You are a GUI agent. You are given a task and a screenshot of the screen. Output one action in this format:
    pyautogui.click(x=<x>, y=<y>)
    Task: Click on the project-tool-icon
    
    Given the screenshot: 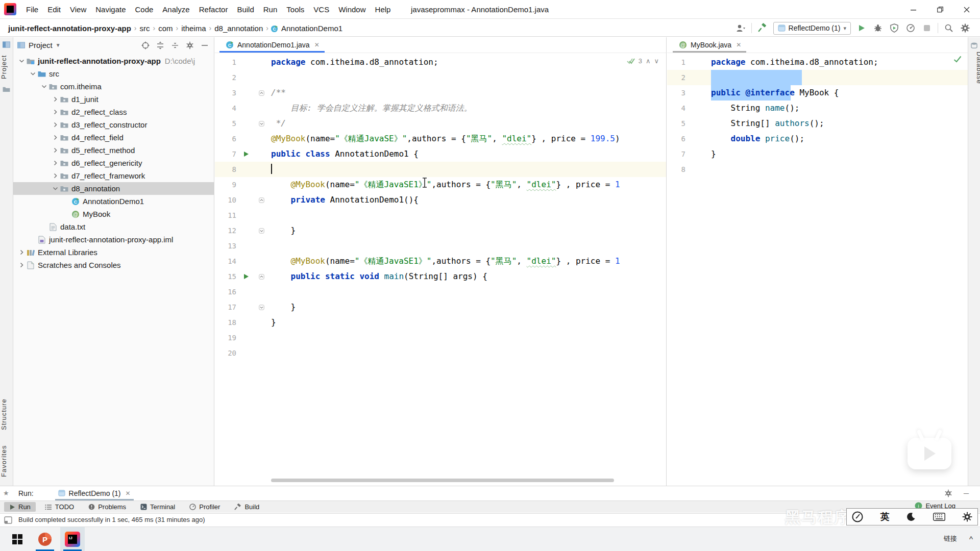 What is the action you would take?
    pyautogui.click(x=6, y=45)
    